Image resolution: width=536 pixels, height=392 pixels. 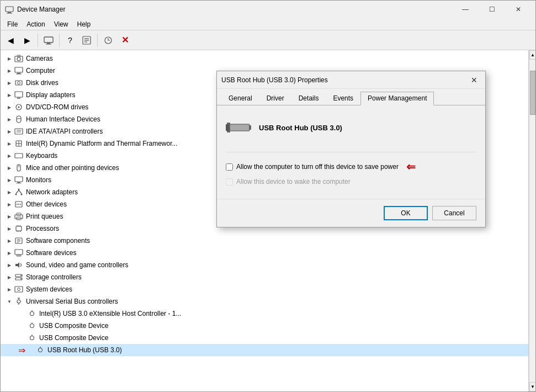 What do you see at coordinates (465, 9) in the screenshot?
I see `minimize-button: —` at bounding box center [465, 9].